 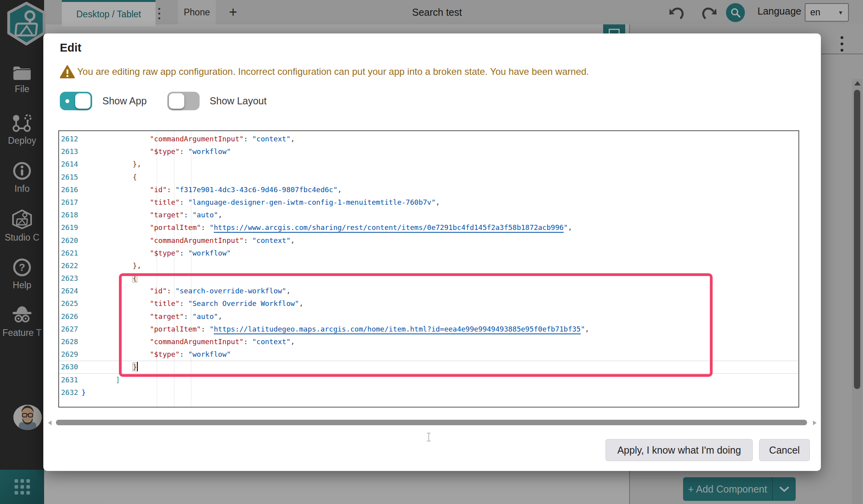 I want to click on show-app-label: Show App, so click(x=124, y=101).